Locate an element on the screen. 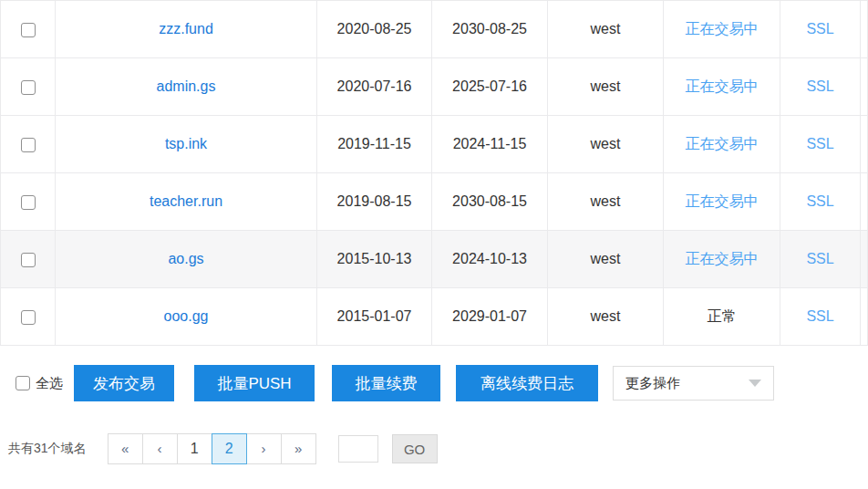  offline-renew-log-button: 离线续费日志 is located at coordinates (527, 383).